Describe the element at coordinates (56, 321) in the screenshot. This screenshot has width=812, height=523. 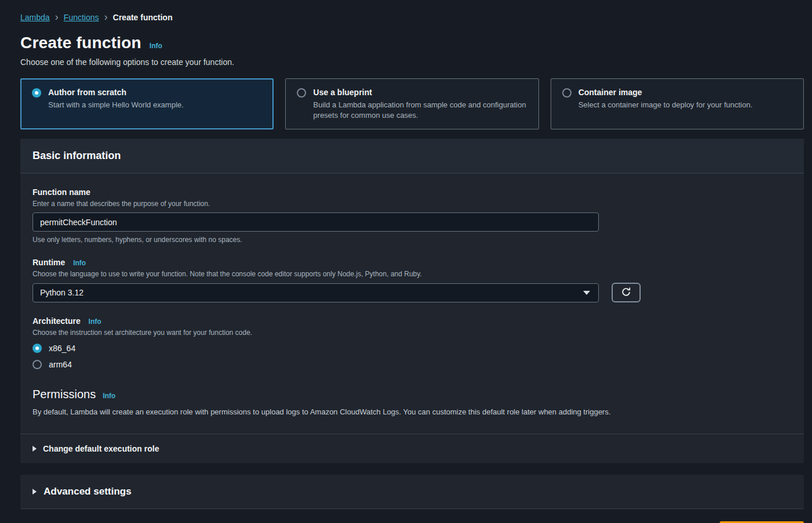
I see `architecture-label: Architecture` at that location.